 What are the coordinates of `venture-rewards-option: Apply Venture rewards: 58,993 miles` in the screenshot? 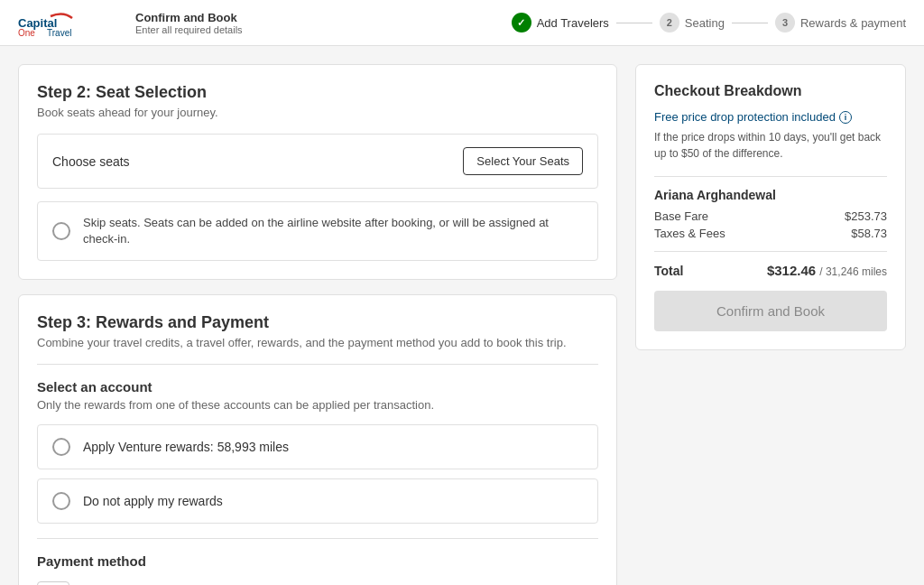 It's located at (318, 447).